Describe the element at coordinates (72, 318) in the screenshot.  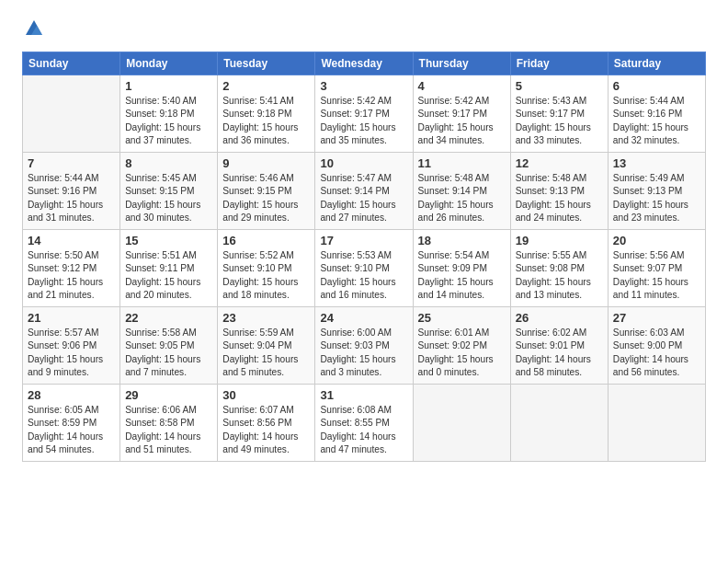
I see `day-number: 21` at that location.